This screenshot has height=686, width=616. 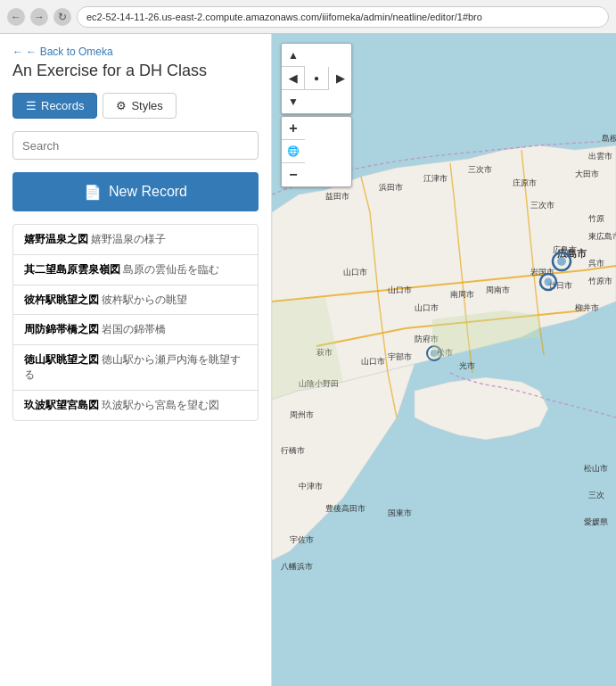 What do you see at coordinates (601, 156) in the screenshot?
I see `svg-text: 出雲市` at bounding box center [601, 156].